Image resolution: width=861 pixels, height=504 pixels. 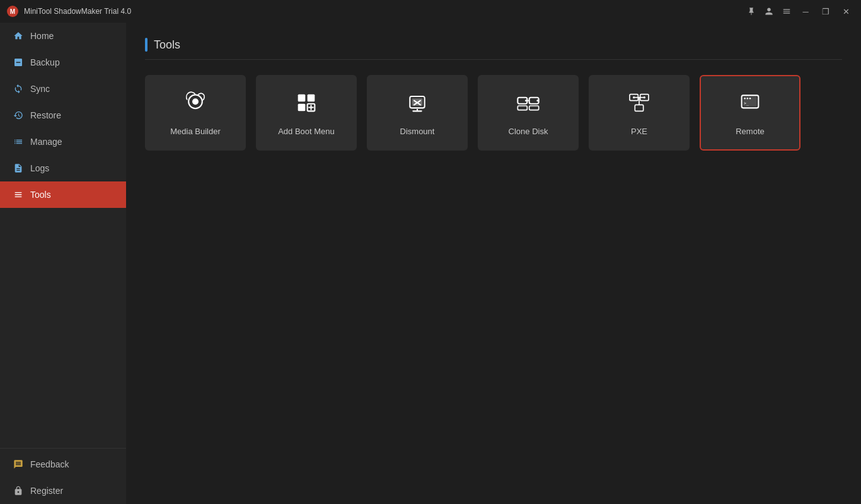 I want to click on close-button: ✕, so click(x=846, y=11).